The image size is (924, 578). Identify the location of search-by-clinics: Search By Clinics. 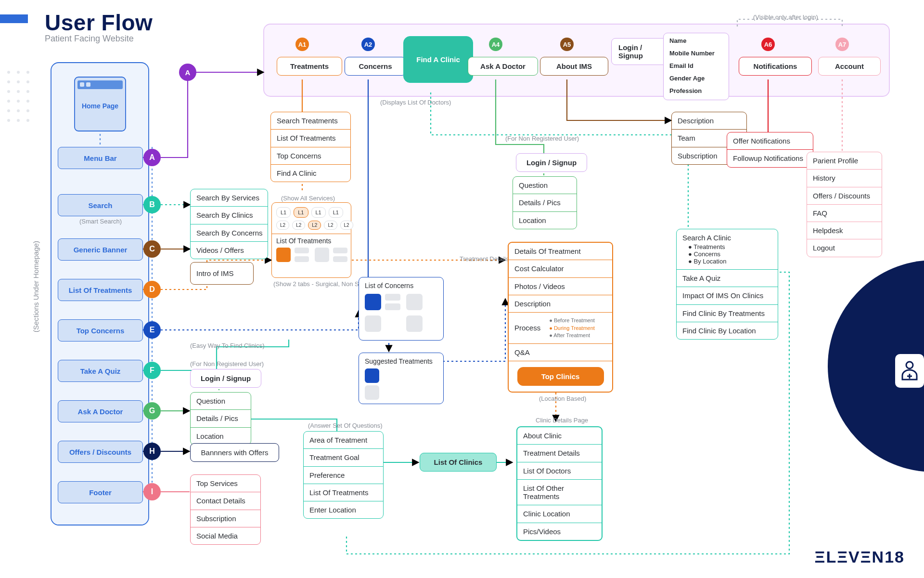
(229, 215).